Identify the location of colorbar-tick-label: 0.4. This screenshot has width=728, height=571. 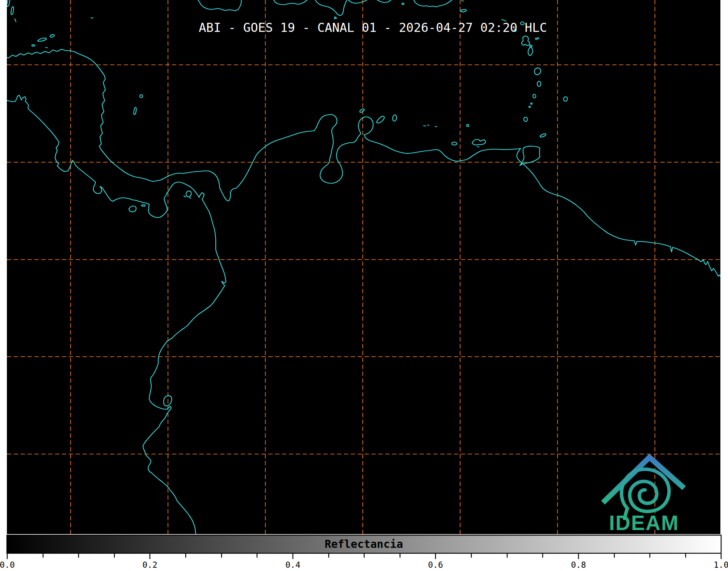
(293, 565).